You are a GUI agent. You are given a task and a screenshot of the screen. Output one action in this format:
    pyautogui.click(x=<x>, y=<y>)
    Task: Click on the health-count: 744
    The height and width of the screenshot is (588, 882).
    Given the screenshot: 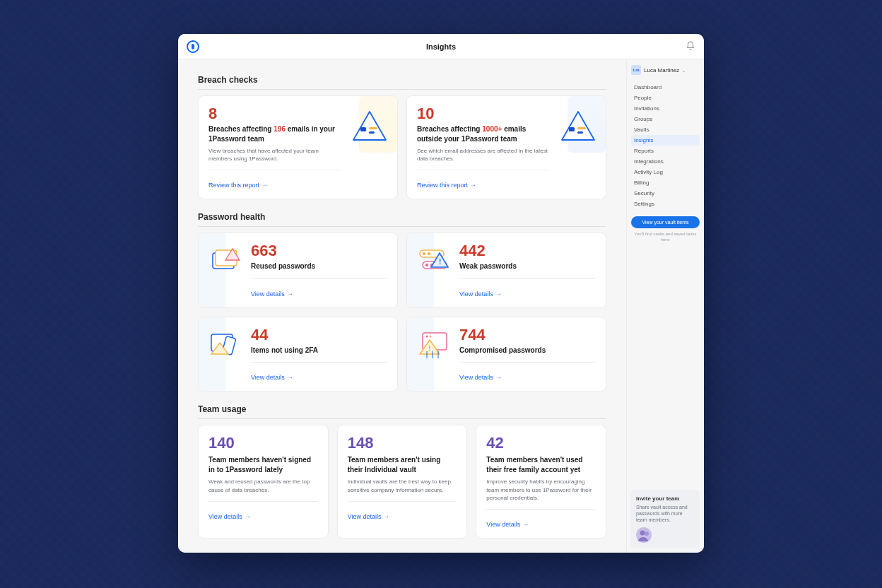 What is the action you would take?
    pyautogui.click(x=527, y=335)
    